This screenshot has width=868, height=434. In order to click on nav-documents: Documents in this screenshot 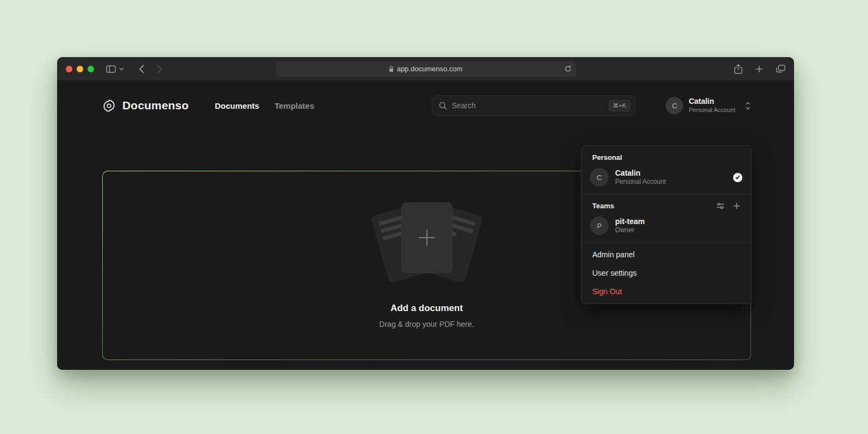, I will do `click(237, 106)`.